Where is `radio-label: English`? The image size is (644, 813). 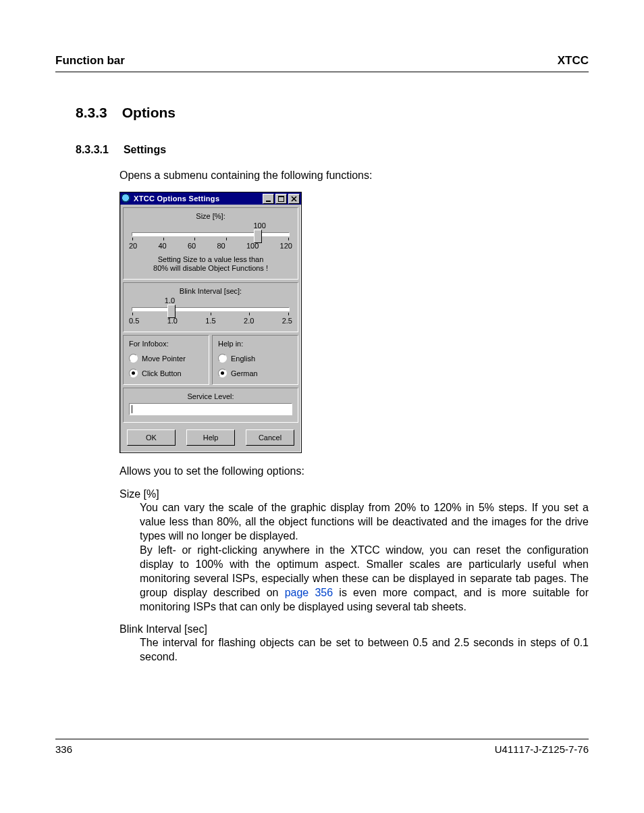
radio-label: English is located at coordinates (243, 359).